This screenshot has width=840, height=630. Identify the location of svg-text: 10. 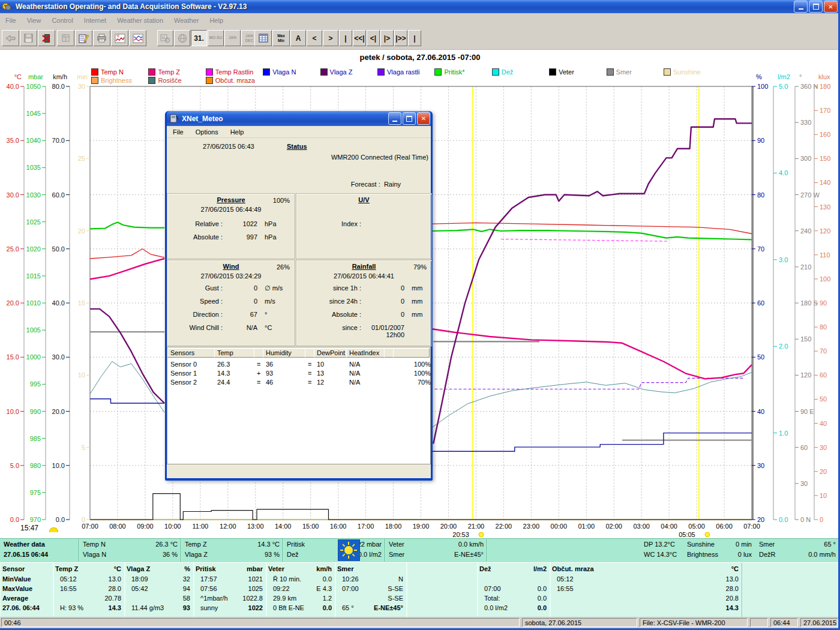
(82, 375).